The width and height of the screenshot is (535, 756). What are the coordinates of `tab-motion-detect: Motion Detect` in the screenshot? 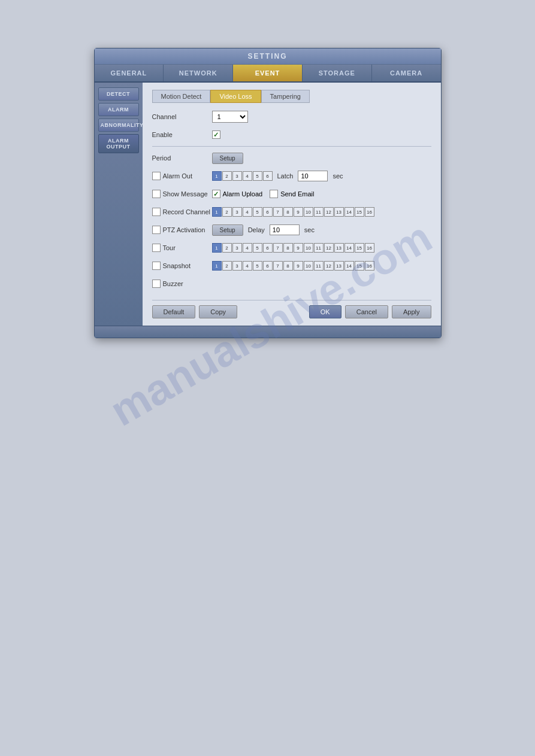 It's located at (182, 96).